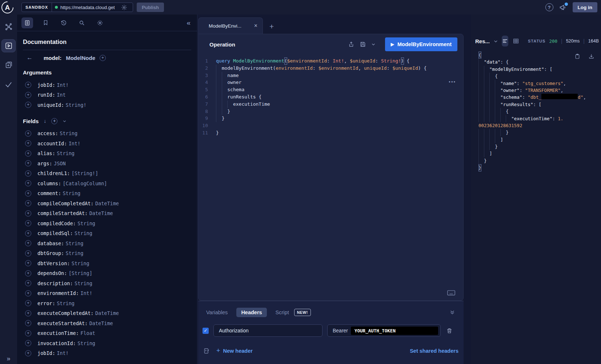  What do you see at coordinates (82, 23) in the screenshot?
I see `search-icon` at bounding box center [82, 23].